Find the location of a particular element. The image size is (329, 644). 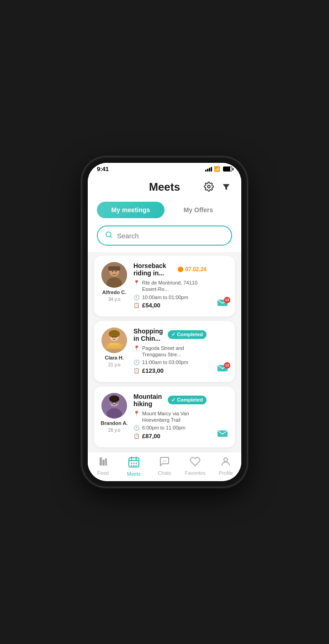

settings-button is located at coordinates (209, 188).